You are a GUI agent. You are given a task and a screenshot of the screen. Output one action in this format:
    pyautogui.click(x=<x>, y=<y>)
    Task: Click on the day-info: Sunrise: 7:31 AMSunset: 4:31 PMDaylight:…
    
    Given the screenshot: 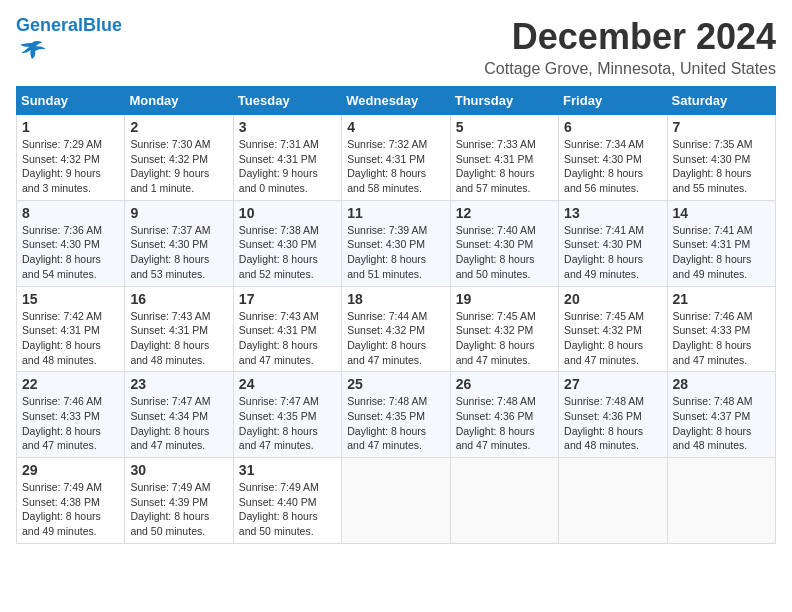 What is the action you would take?
    pyautogui.click(x=288, y=166)
    